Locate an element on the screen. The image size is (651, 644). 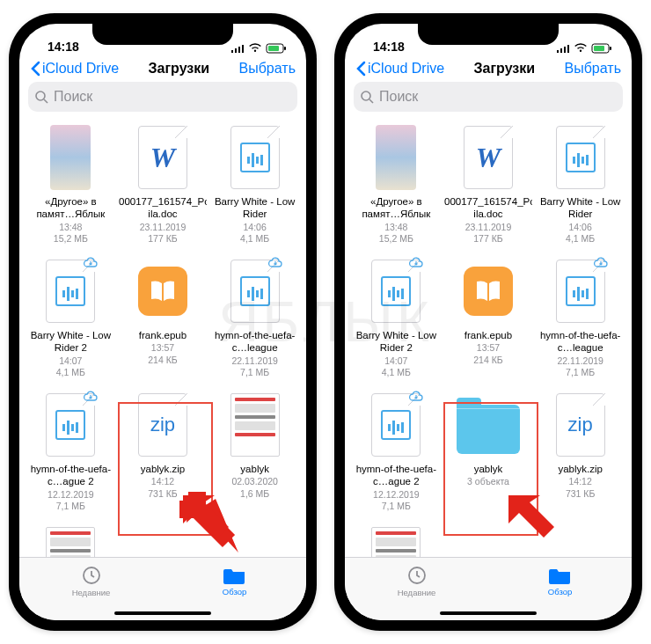
file-meta: 14:064,1 МБ is located at coordinates (255, 233).